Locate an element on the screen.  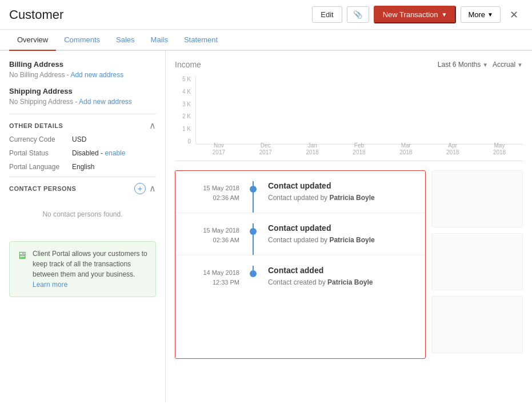
type-filter-button: Accrual ▼ is located at coordinates (507, 65).